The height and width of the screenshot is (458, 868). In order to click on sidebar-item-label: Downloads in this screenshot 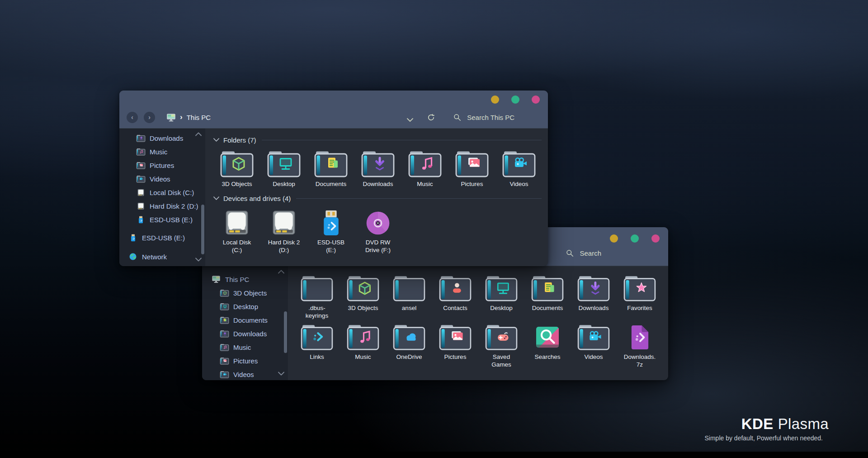, I will do `click(166, 138)`.